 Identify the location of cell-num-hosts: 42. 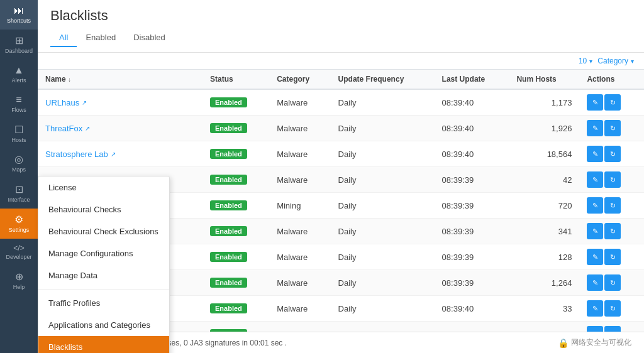
(544, 180).